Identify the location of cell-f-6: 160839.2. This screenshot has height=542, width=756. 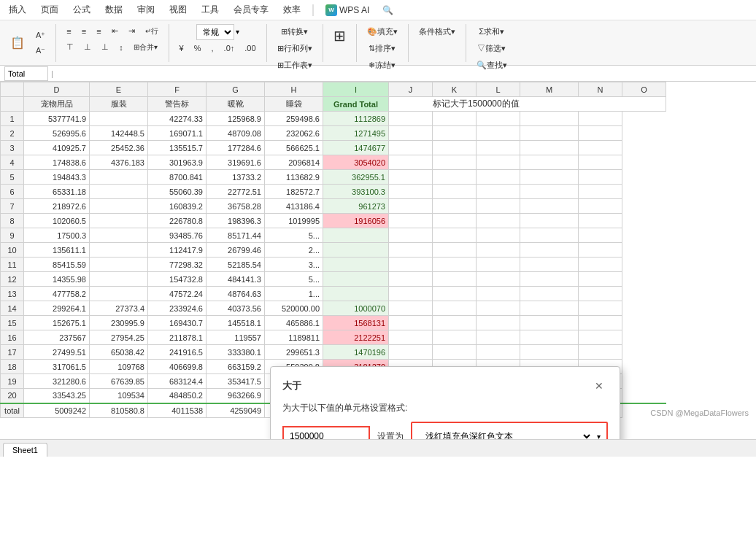
(177, 206).